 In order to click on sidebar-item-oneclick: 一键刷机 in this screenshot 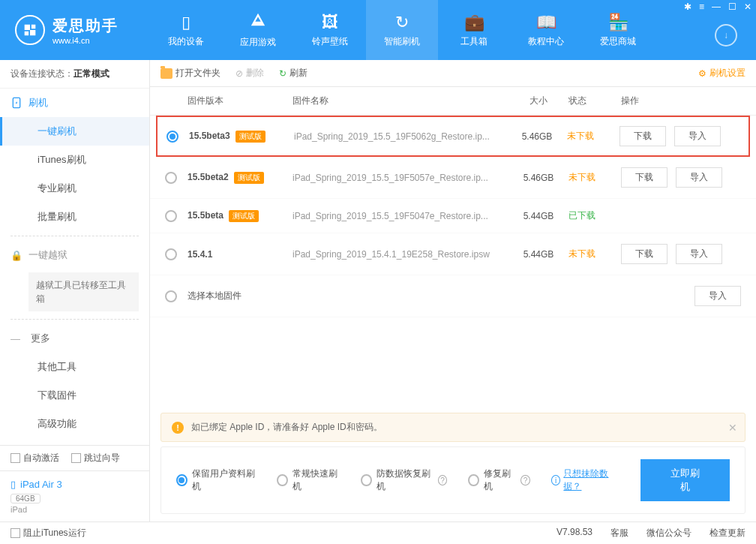, I will do `click(75, 131)`.